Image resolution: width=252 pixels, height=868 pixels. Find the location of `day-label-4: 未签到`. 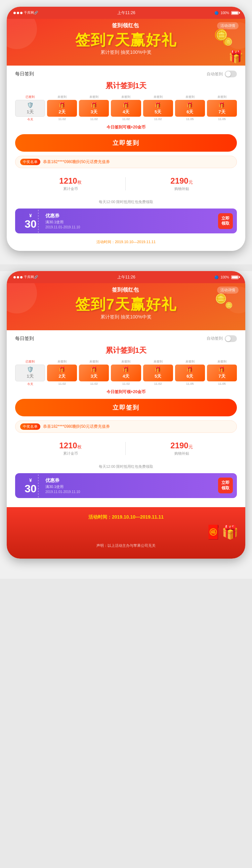

day-label-4: 未签到 is located at coordinates (126, 97).